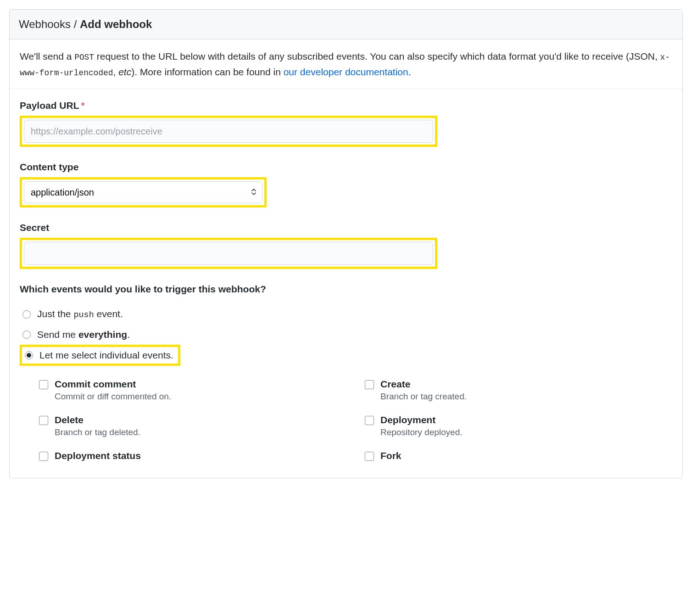  What do you see at coordinates (84, 57) in the screenshot?
I see `desc-code-post: POST` at bounding box center [84, 57].